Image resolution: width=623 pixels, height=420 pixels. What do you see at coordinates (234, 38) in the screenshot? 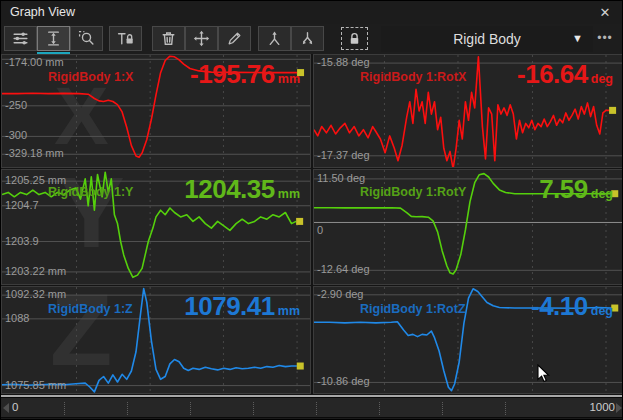
I see `pencil-icon` at bounding box center [234, 38].